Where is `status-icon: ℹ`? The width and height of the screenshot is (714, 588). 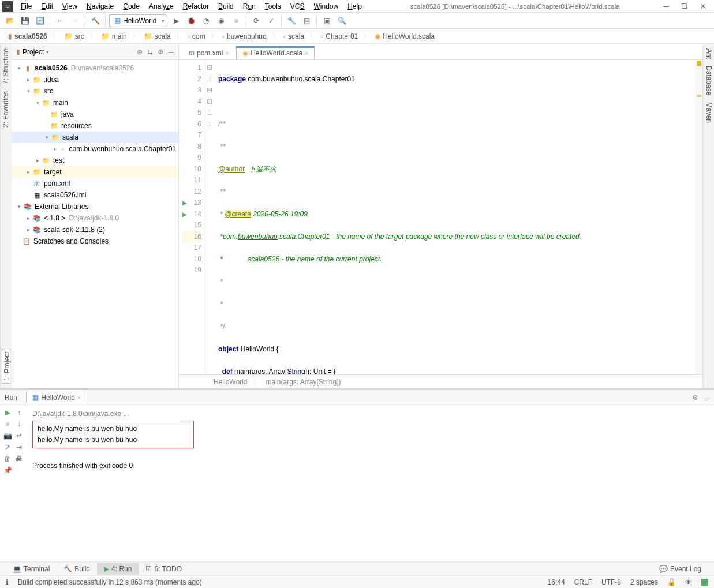
status-icon: ℹ is located at coordinates (7, 582).